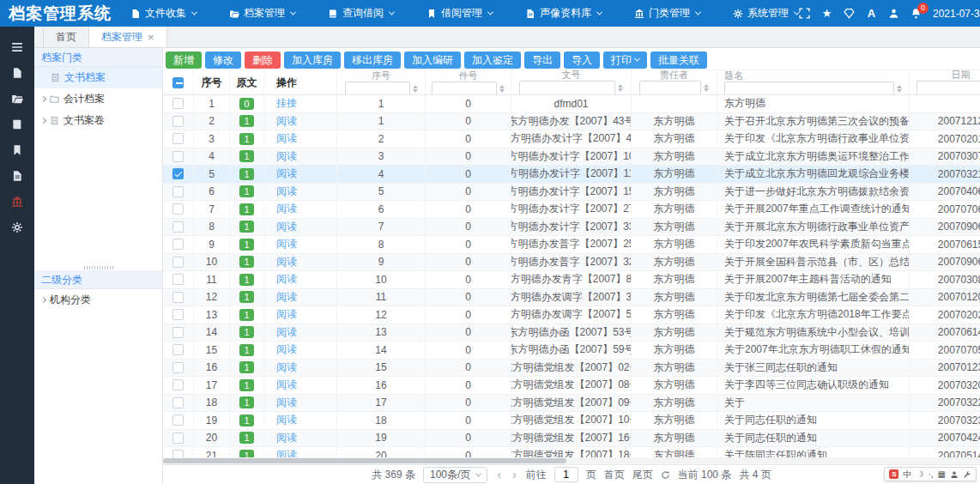 Image resolution: width=980 pixels, height=484 pixels. What do you see at coordinates (916, 14) in the screenshot?
I see `bell-icon: 0` at bounding box center [916, 14].